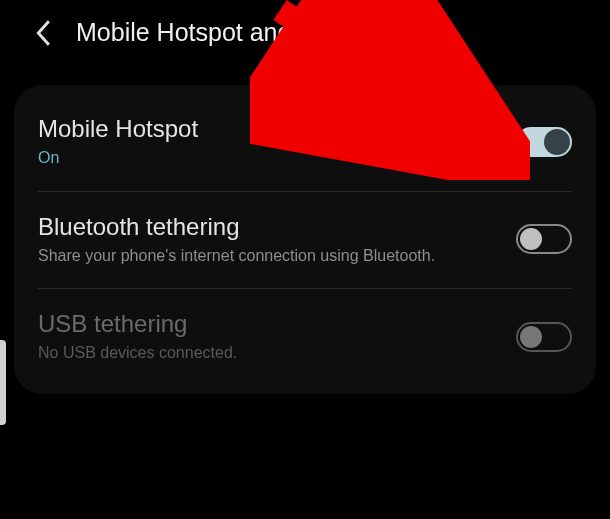 The height and width of the screenshot is (519, 610). What do you see at coordinates (267, 353) in the screenshot?
I see `row-subtitle: No USB devices connected.` at bounding box center [267, 353].